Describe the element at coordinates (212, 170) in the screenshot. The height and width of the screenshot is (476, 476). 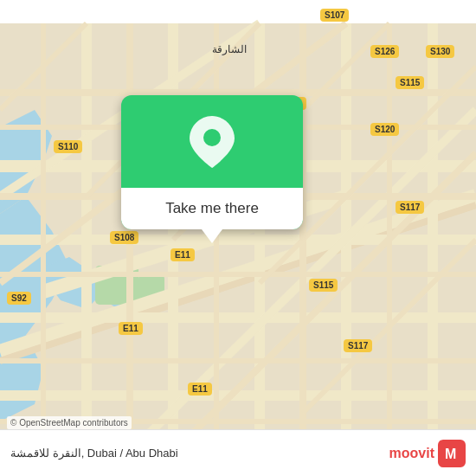
I see `popup-container: Take me there` at that location.